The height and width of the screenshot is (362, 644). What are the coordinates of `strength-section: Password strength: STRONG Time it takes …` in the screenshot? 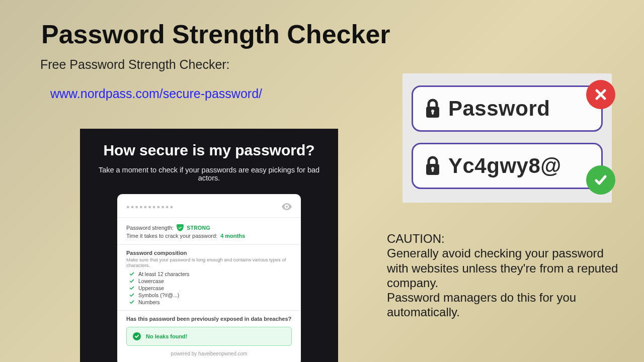 It's located at (209, 231).